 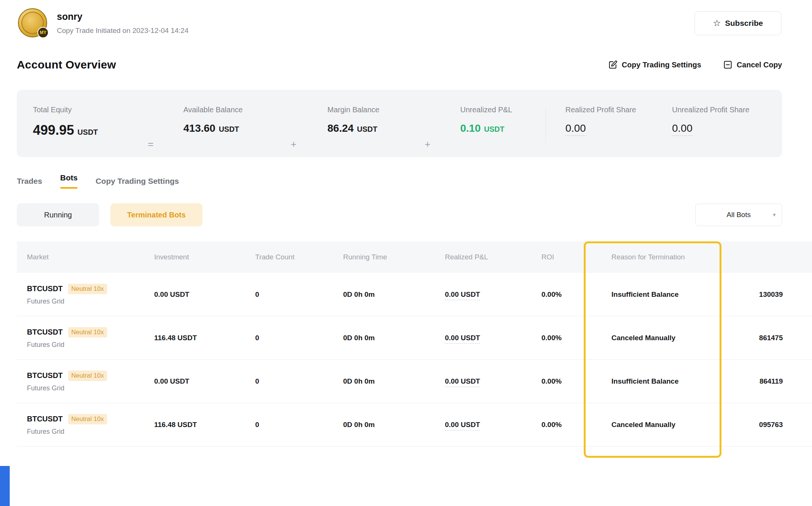 What do you see at coordinates (773, 338) in the screenshot?
I see `bot-id: 861475` at bounding box center [773, 338].